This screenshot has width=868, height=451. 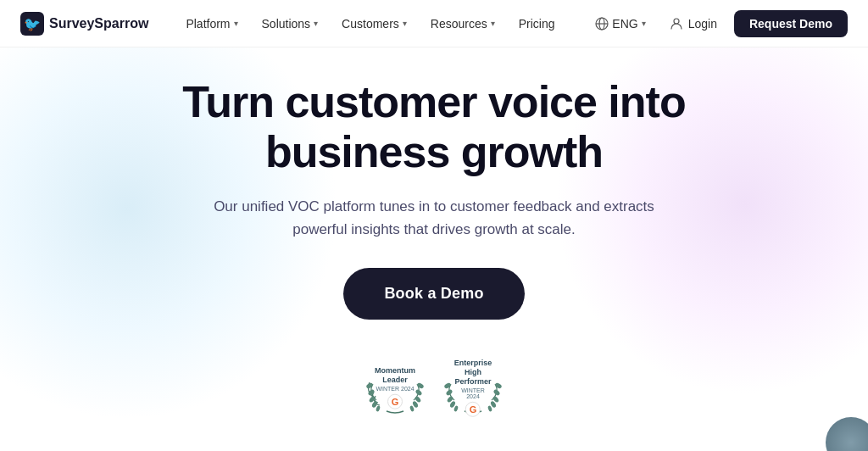 I want to click on badge-enterprise-high-performer: Enterprise High Performer WINTER 2024 G, so click(x=473, y=387).